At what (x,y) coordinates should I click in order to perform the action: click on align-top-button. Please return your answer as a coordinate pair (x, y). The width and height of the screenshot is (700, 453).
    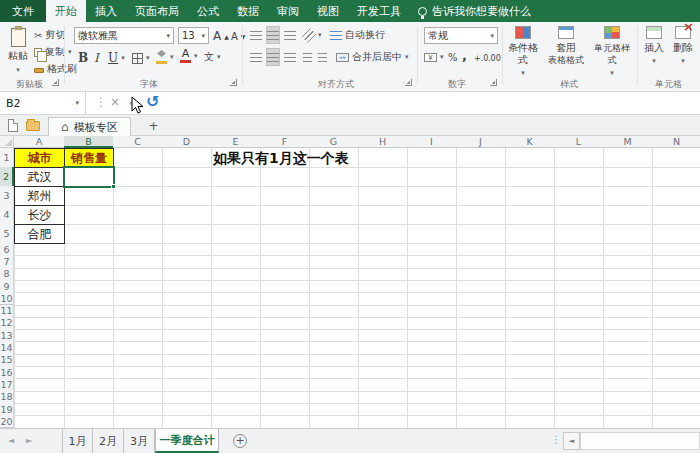
    Looking at the image, I should click on (256, 35).